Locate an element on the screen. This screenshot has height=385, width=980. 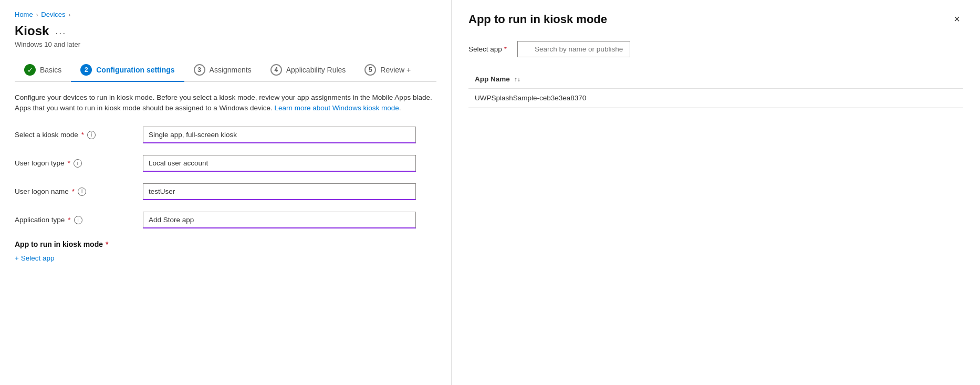
close-button: × is located at coordinates (957, 19).